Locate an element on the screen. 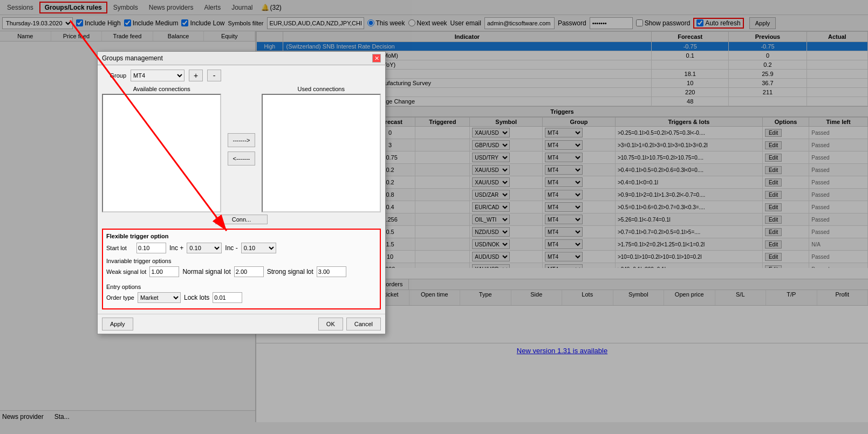 The height and width of the screenshot is (434, 868). invariable-trigger-section: Invariable trigger options Weak signal l… is located at coordinates (242, 268).